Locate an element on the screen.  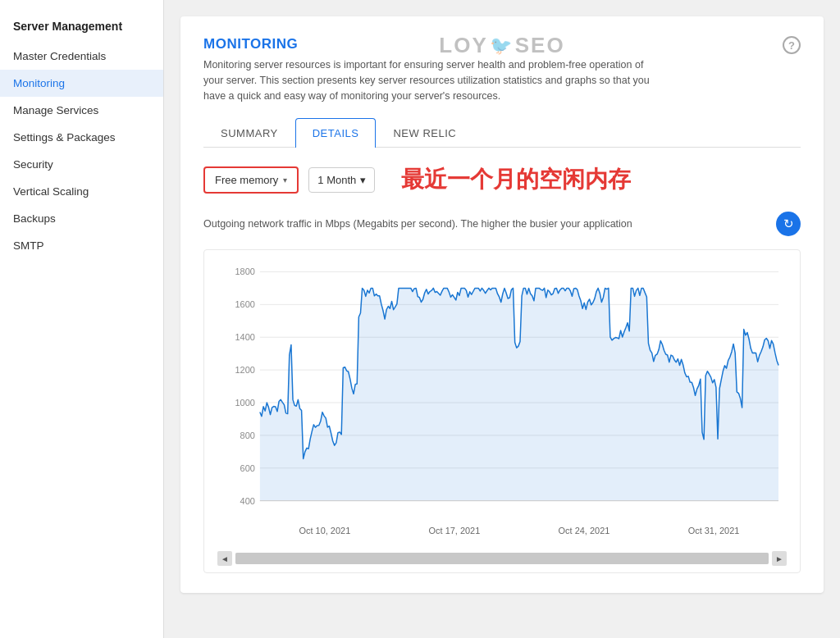
svg-text: Oct 10, 2021 is located at coordinates (325, 531).